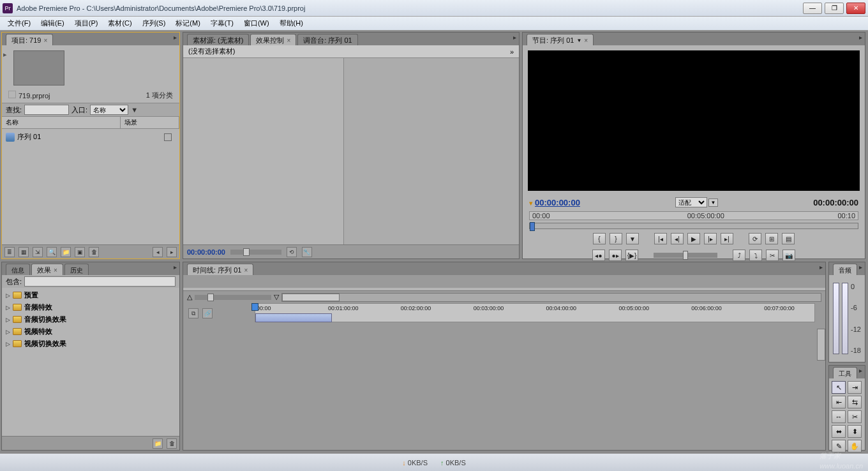  Describe the element at coordinates (91, 137) in the screenshot. I see `list-item: 序列 01` at that location.